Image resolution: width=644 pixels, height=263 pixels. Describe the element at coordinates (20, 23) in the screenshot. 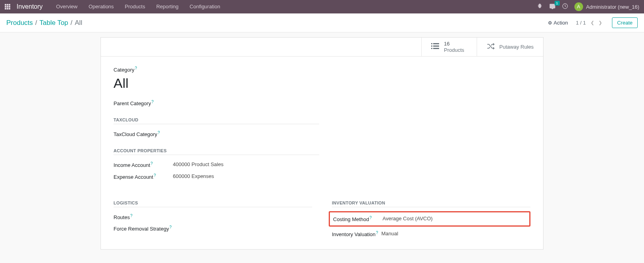

I see `breadcrumb-products: Products` at that location.